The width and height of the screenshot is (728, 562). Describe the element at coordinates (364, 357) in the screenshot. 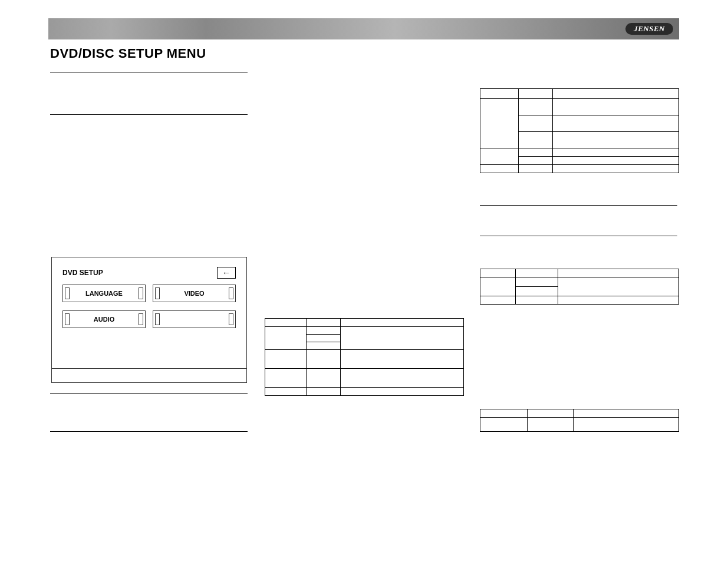

I see `table-middle` at that location.